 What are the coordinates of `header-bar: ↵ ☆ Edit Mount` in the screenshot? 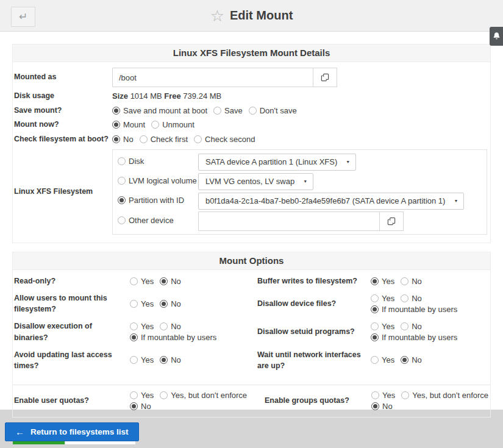 It's located at (251, 16).